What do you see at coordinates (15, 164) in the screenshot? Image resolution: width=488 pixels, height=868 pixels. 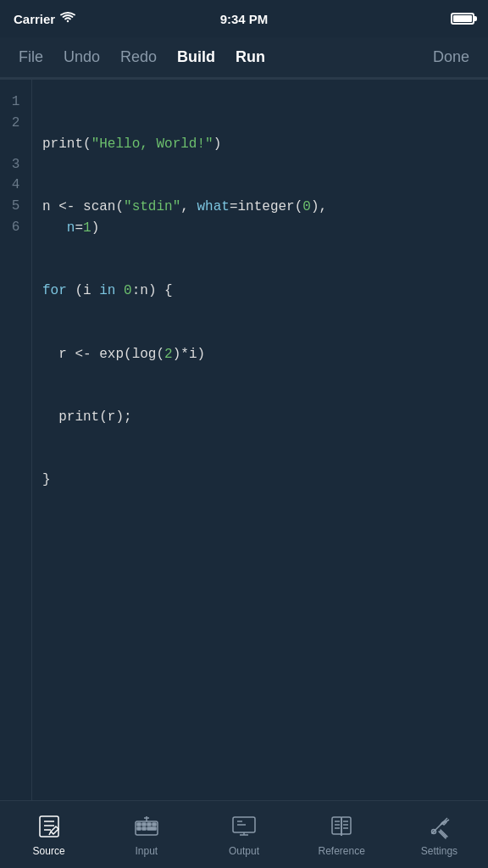 I see `line-num-3: 3` at bounding box center [15, 164].